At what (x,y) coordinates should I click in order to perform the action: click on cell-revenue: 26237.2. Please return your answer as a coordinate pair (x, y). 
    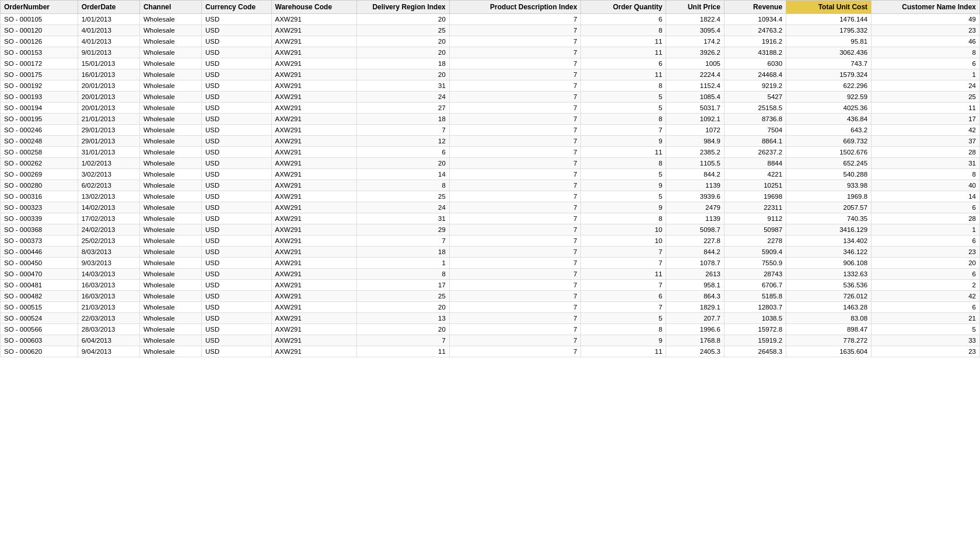
    Looking at the image, I should click on (755, 153).